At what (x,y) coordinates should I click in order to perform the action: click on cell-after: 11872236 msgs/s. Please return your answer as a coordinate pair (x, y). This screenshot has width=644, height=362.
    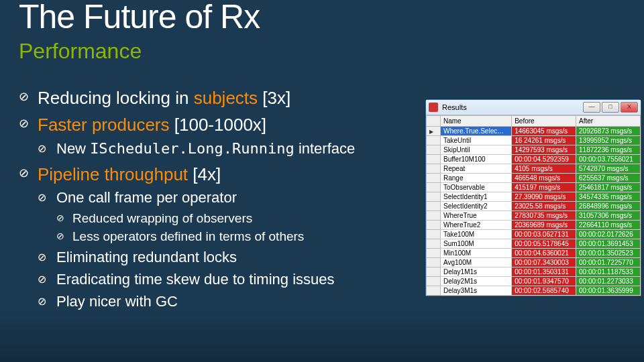
    Looking at the image, I should click on (608, 150).